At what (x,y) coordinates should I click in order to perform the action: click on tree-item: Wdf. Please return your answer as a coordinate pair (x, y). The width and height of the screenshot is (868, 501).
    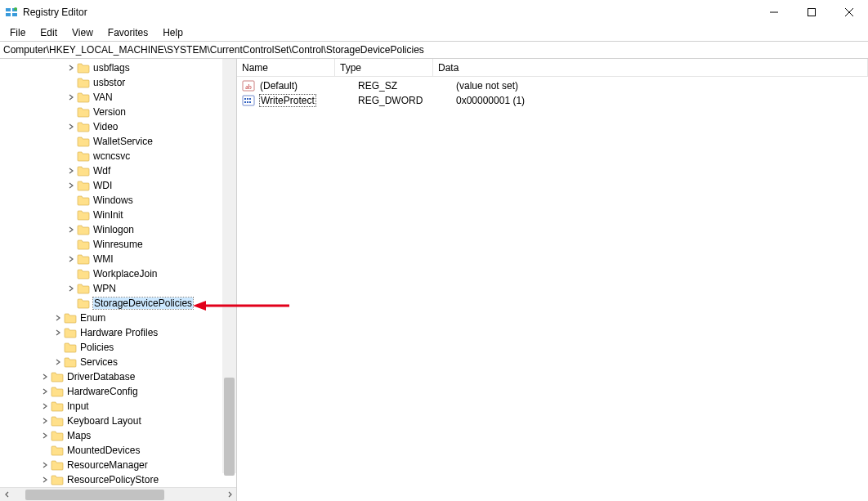
    Looking at the image, I should click on (118, 171).